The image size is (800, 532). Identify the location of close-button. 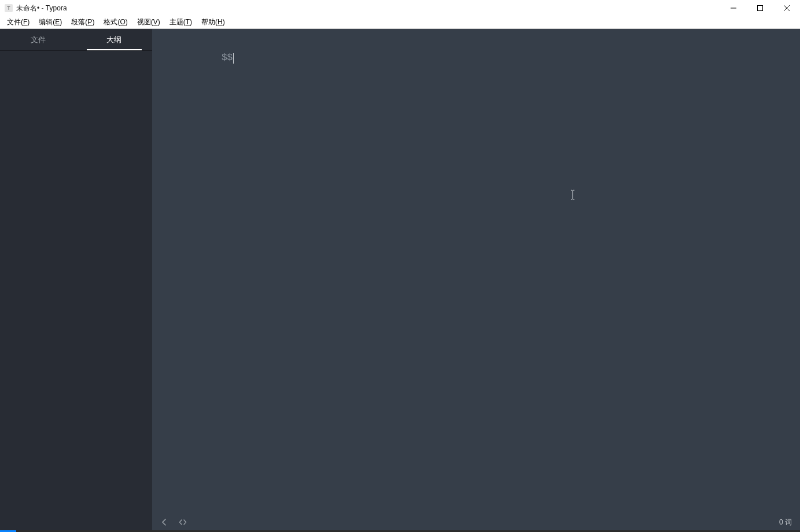
(787, 8).